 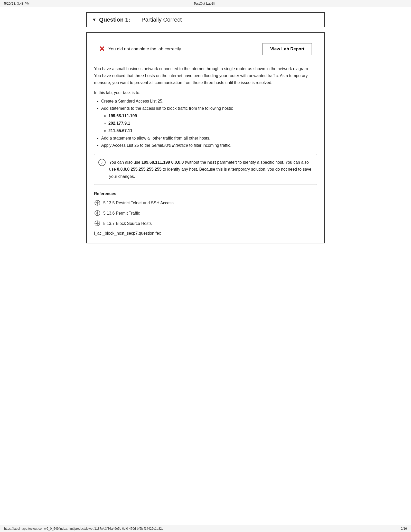 I want to click on list-item: 199.68.111.199, so click(x=213, y=116).